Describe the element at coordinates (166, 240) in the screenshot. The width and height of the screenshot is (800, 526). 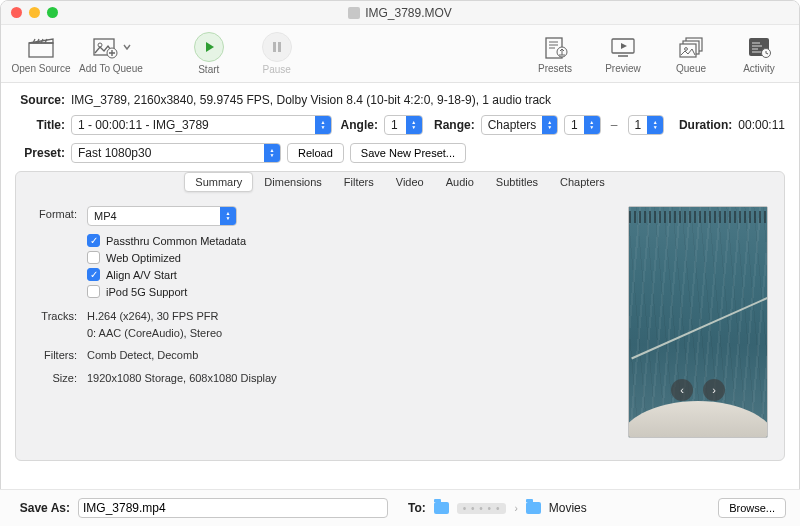
I see `passthru-checkbox: ✓ Passthru Common Metadata` at that location.